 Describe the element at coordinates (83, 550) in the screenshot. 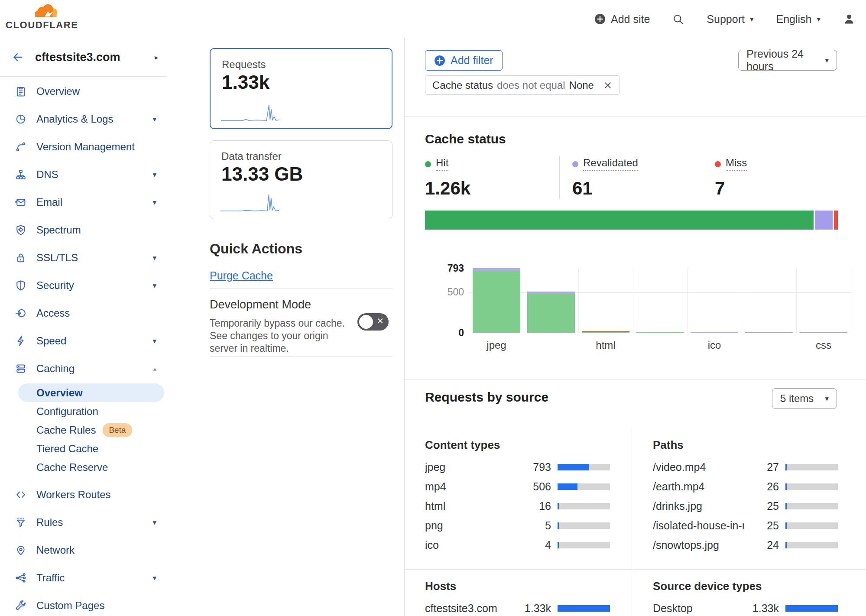

I see `sidebar-item-network: Network` at that location.